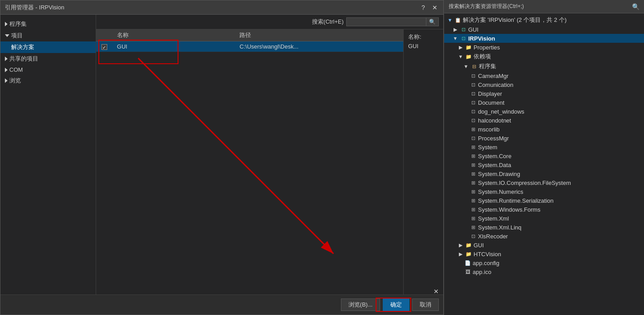  I want to click on tree-item-gui-project: ▶ ⊡ GUI, so click(544, 29).